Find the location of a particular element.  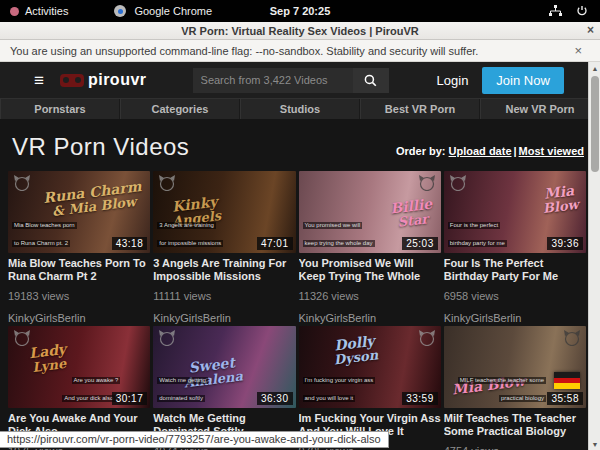

activities-button: Activities is located at coordinates (46, 11).